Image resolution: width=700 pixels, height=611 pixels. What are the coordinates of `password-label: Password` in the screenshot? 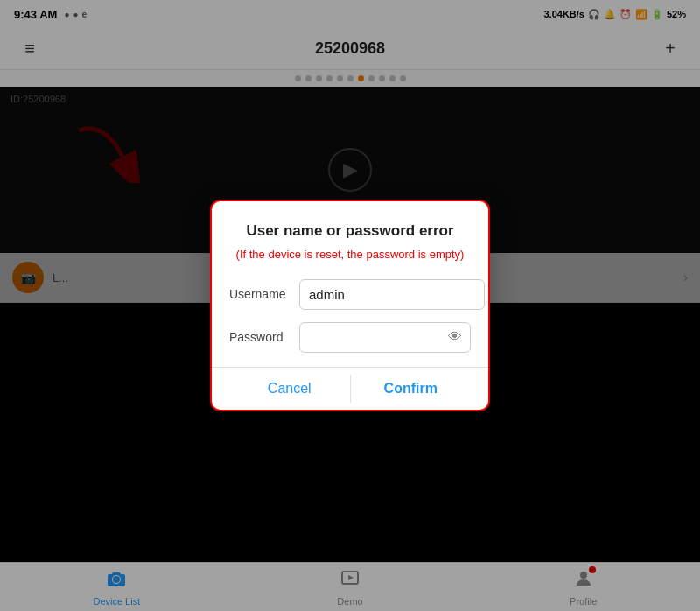 It's located at (264, 337).